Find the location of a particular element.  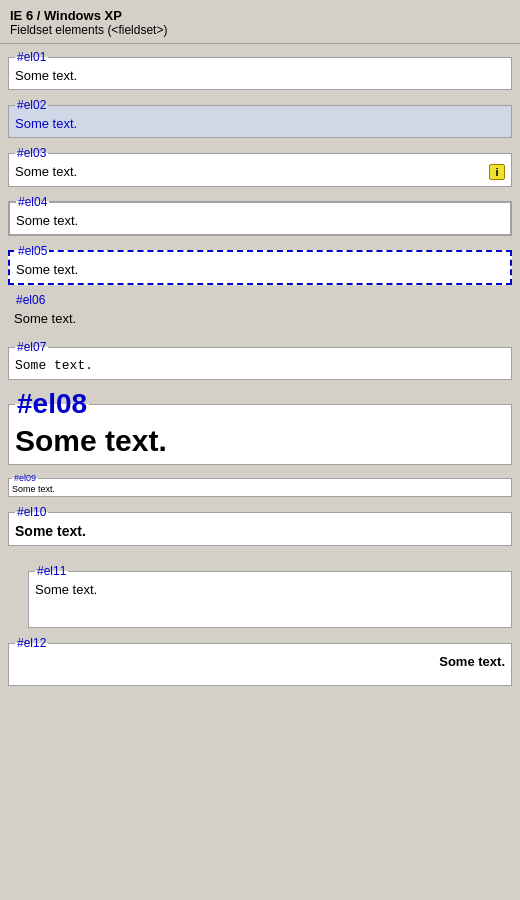

text-el10: Some text. is located at coordinates (260, 531).